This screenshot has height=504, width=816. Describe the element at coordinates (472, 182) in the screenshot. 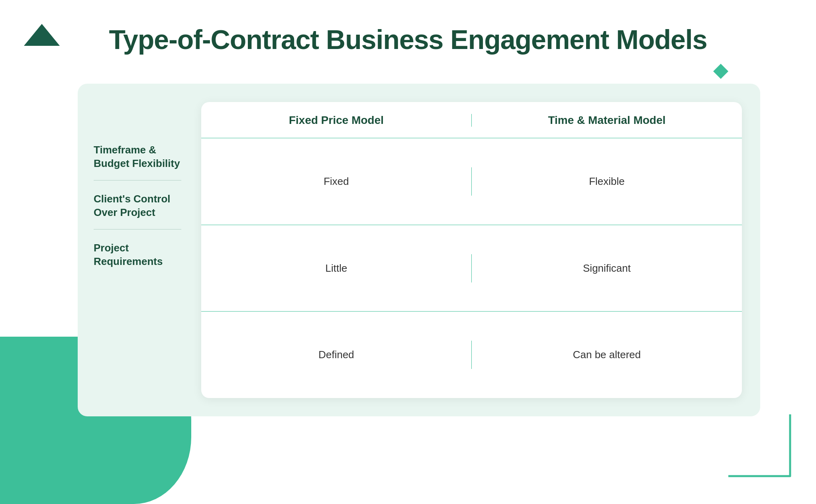

I see `table-row-1: Fixed Flexible` at that location.